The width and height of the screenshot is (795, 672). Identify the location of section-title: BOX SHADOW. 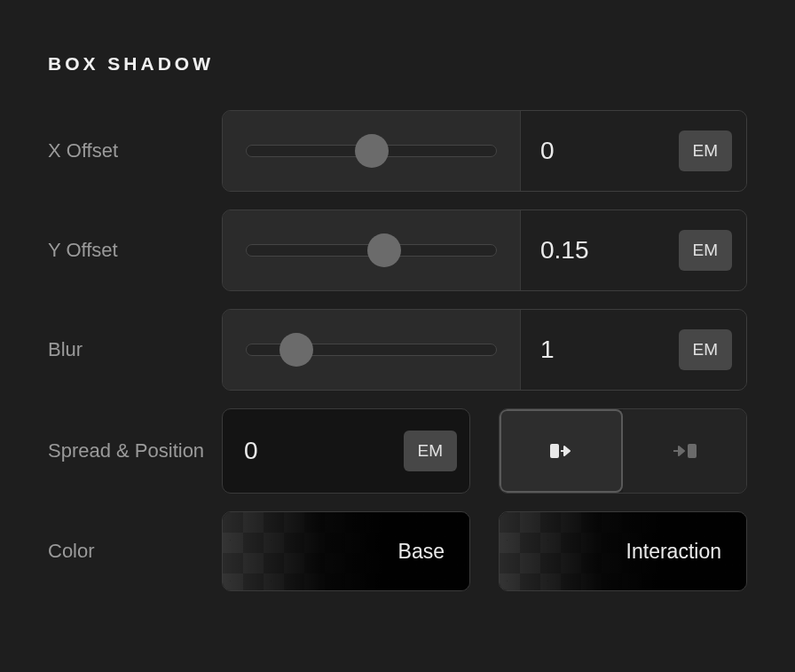
(398, 64).